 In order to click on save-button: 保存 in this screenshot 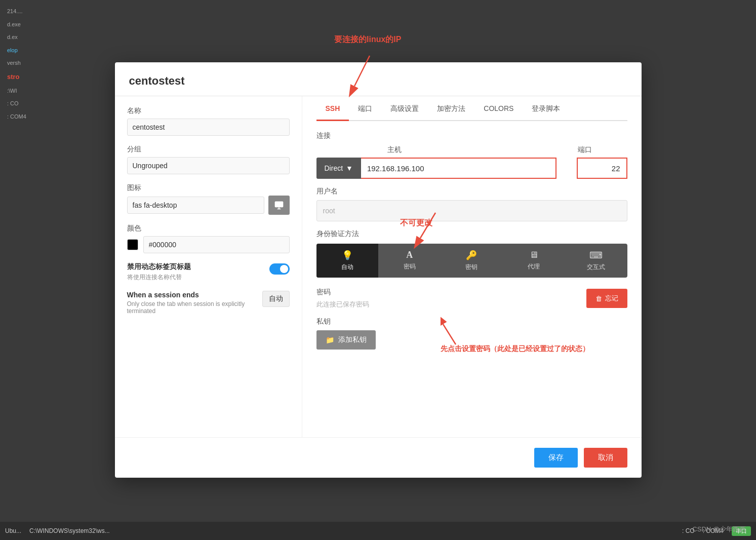, I will do `click(556, 458)`.